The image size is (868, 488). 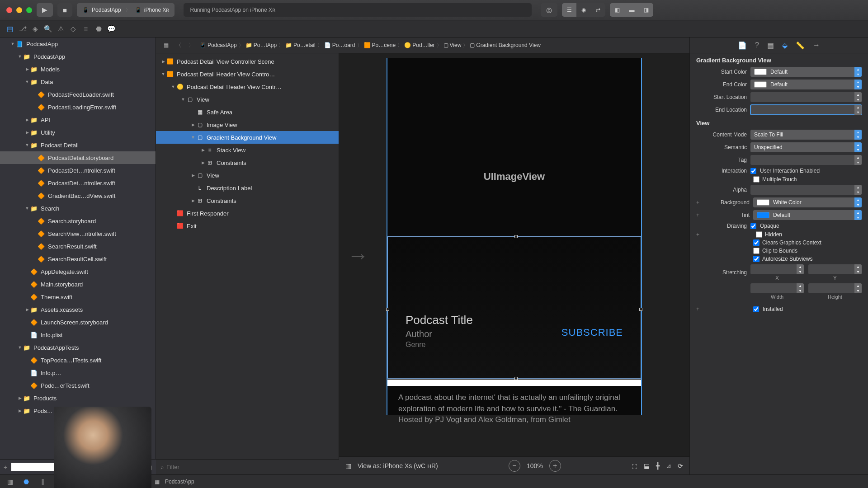 What do you see at coordinates (61, 29) in the screenshot?
I see `issue-navigator-icon: ⚠` at bounding box center [61, 29].